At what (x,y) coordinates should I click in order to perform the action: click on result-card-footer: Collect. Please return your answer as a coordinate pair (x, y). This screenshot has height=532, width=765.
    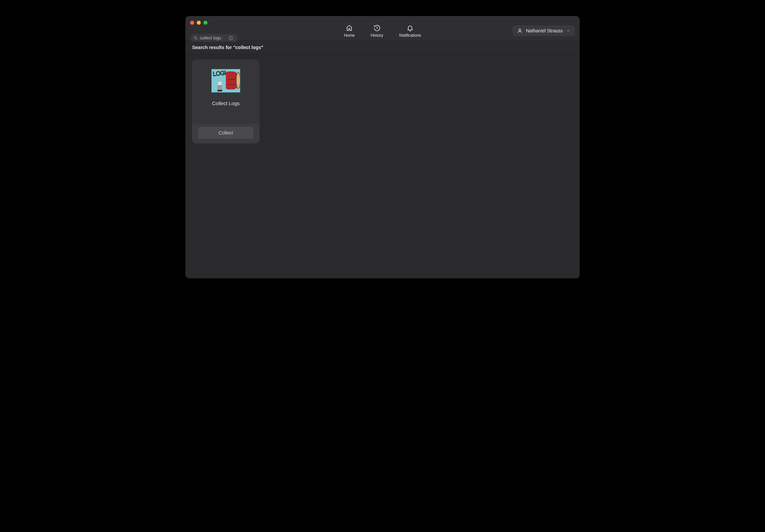
    Looking at the image, I should click on (226, 134).